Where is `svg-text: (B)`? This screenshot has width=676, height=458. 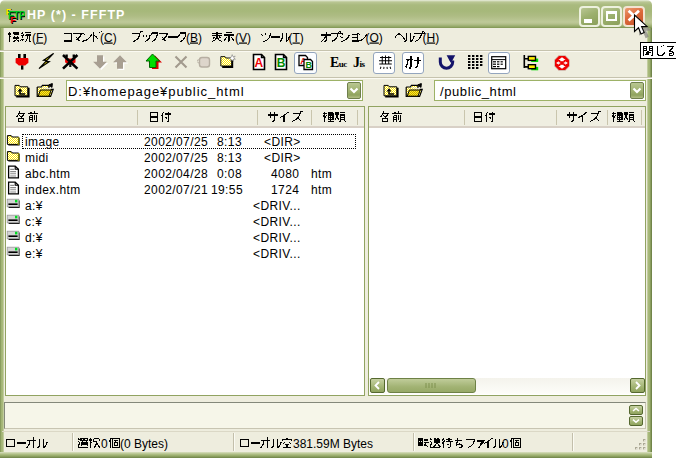 svg-text: (B) is located at coordinates (194, 38).